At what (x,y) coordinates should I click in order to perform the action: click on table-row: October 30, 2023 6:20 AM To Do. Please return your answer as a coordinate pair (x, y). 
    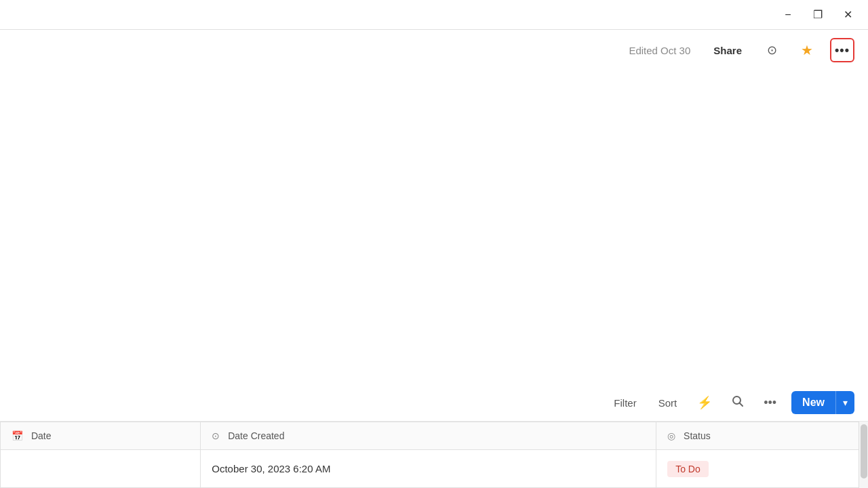
    Looking at the image, I should click on (434, 469).